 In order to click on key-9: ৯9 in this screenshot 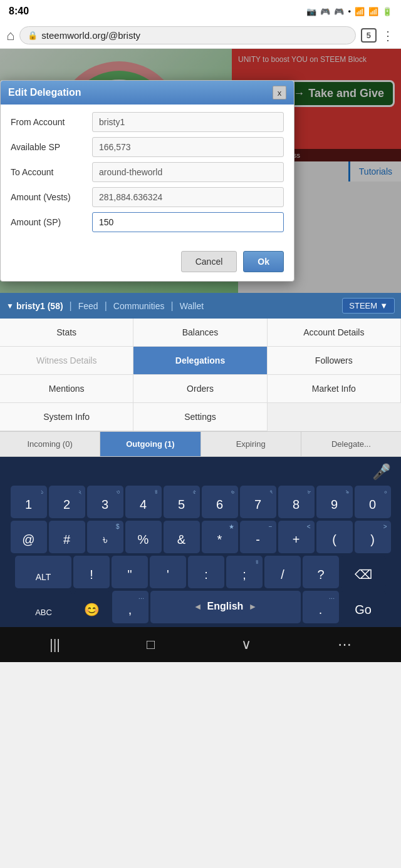, I will do `click(335, 502)`.